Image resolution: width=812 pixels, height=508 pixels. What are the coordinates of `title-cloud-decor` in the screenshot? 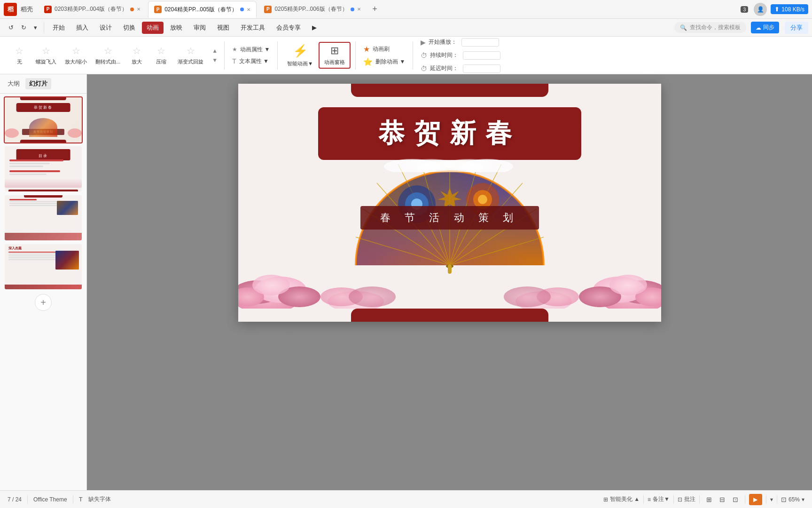 It's located at (450, 164).